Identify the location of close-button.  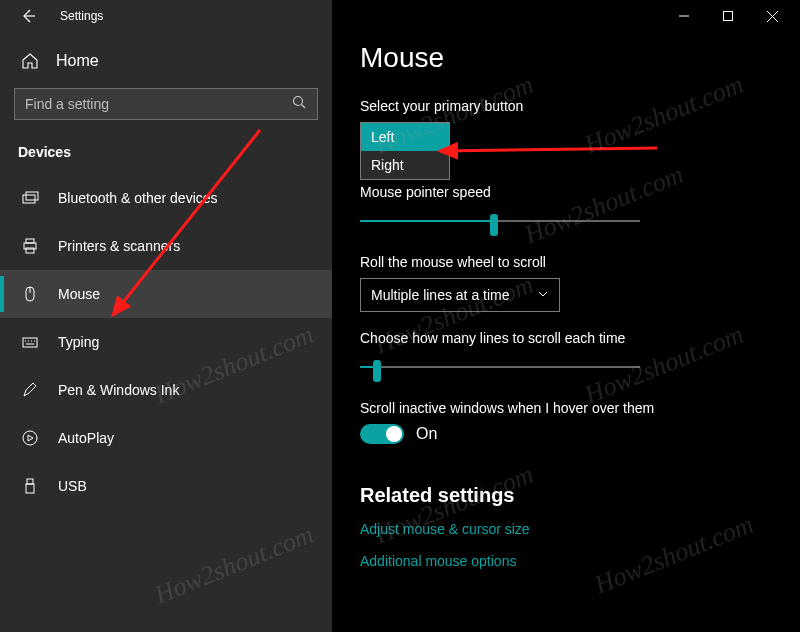
(772, 16).